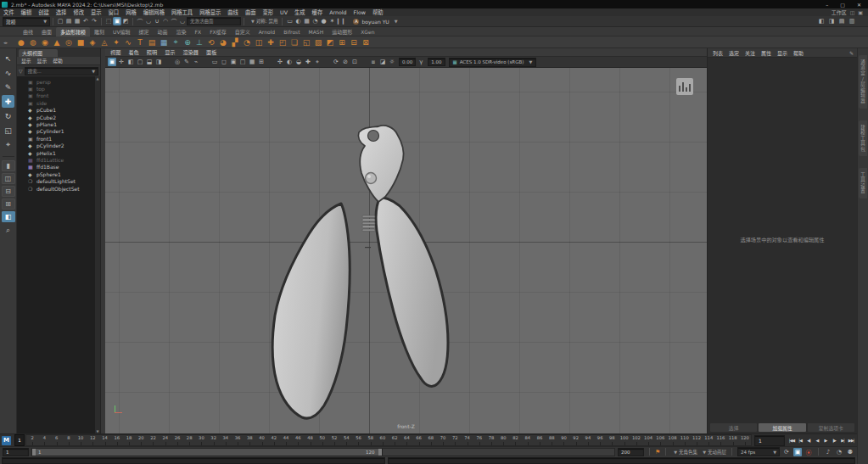  What do you see at coordinates (850, 452) in the screenshot?
I see `snap-keys-icon: ⚉` at bounding box center [850, 452].